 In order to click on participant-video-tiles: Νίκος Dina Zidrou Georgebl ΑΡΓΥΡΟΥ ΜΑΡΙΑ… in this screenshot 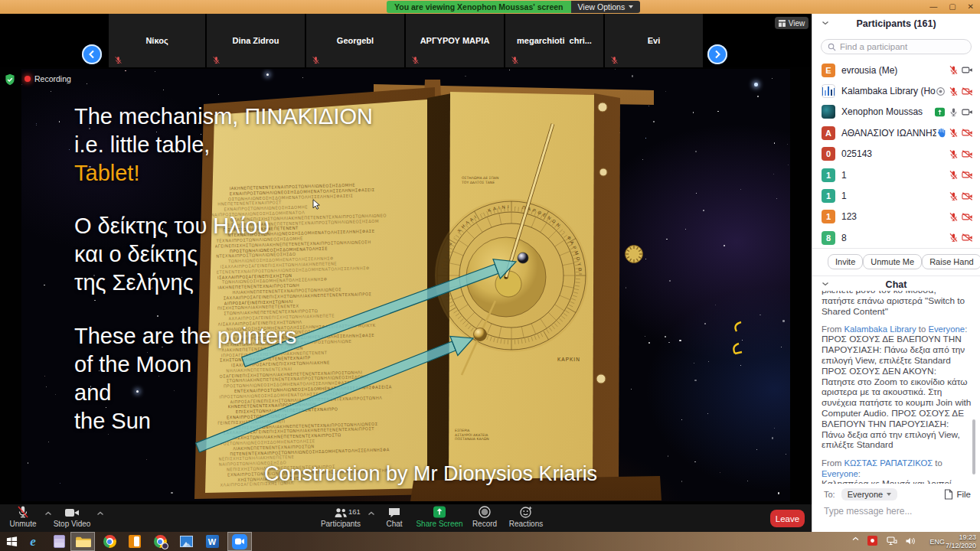, I will do `click(406, 41)`.